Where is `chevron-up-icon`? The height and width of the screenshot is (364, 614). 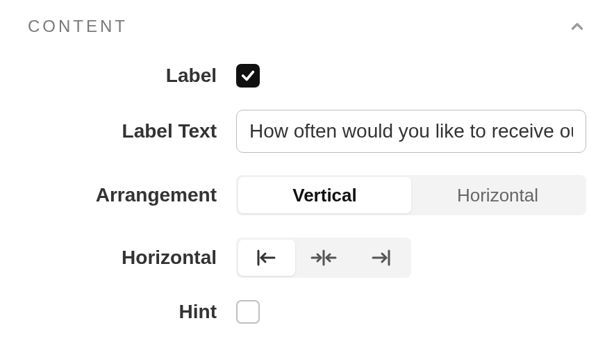
chevron-up-icon is located at coordinates (577, 26).